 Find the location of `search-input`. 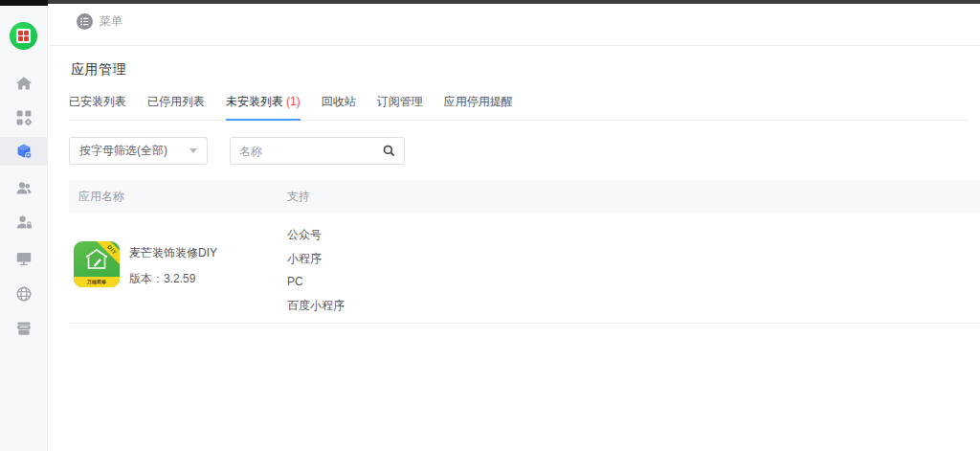

search-input is located at coordinates (311, 151).